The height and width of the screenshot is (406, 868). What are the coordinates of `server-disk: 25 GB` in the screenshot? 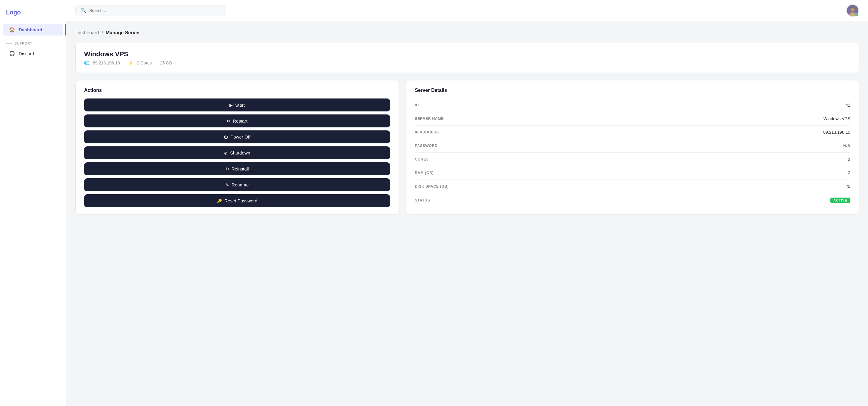 It's located at (166, 63).